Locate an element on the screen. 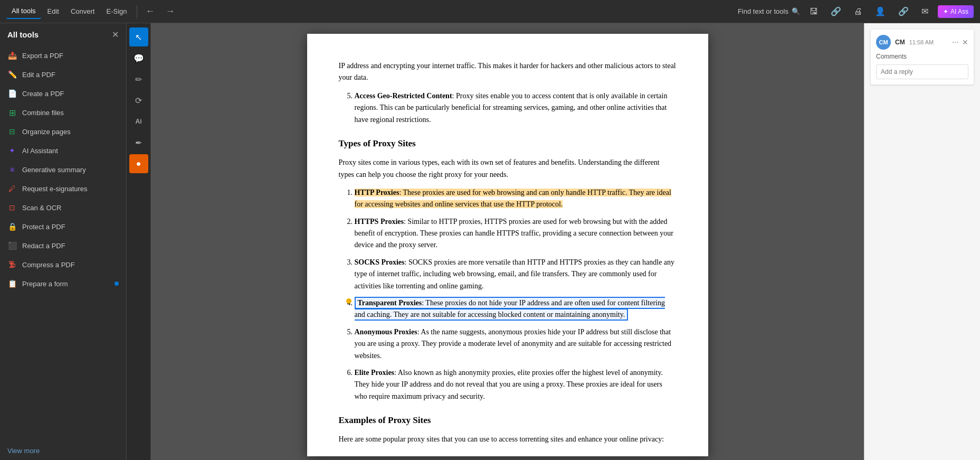 The image size is (980, 460). menu-esign: E-Sign is located at coordinates (116, 12).